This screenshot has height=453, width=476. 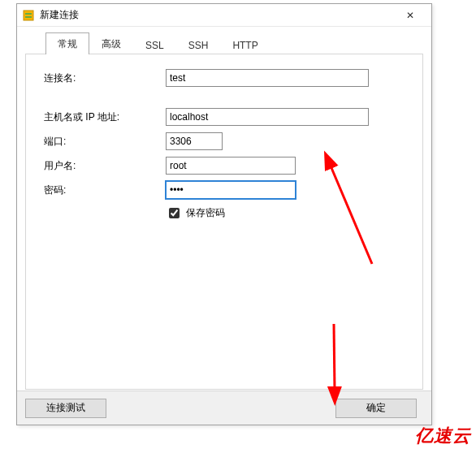 I want to click on password-input, so click(x=231, y=190).